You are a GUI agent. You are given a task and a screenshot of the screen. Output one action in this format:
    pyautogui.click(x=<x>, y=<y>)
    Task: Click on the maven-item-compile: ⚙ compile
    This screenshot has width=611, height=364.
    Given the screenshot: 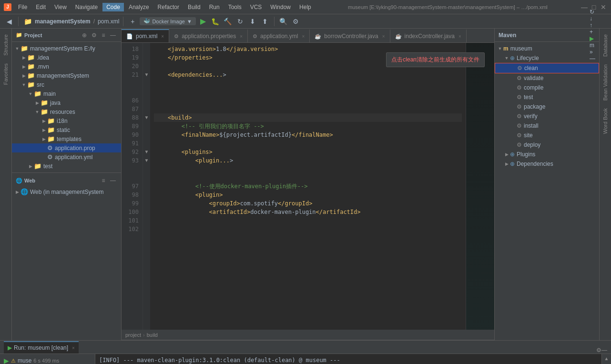 What is the action you would take?
    pyautogui.click(x=547, y=88)
    